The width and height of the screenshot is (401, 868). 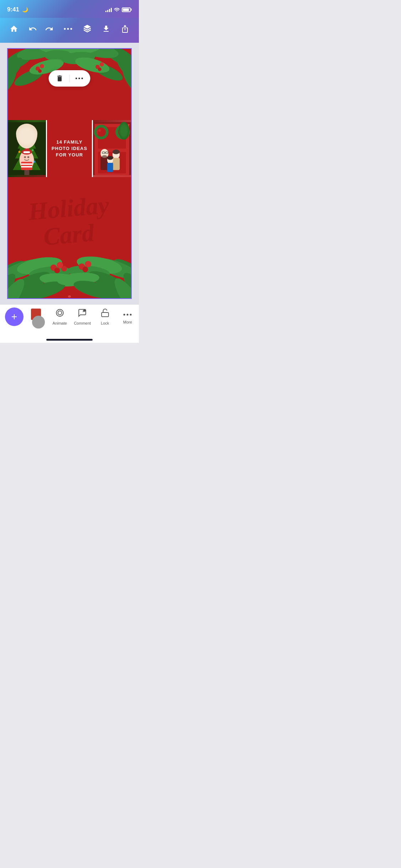 I want to click on more-nav-item: More, so click(x=127, y=317).